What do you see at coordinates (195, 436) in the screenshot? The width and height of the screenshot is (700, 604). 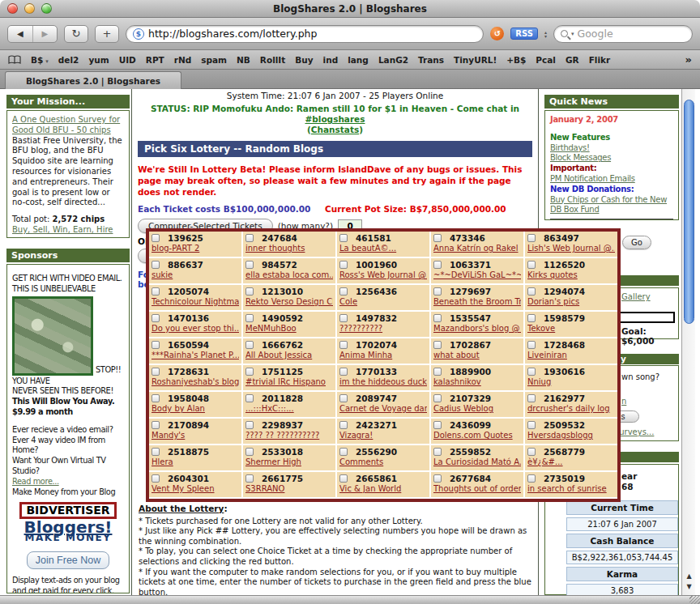 I see `ticket-blog-link: Mandy's` at bounding box center [195, 436].